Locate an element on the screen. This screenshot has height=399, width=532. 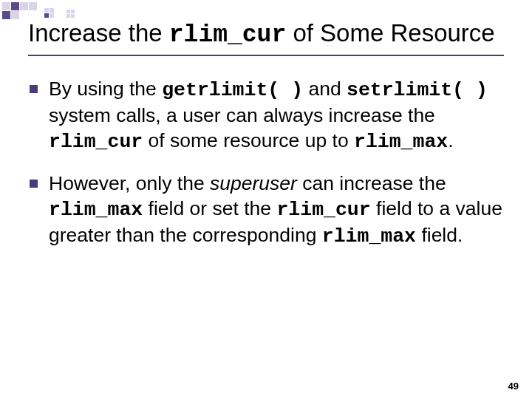
text: field or set the is located at coordinates (210, 208).